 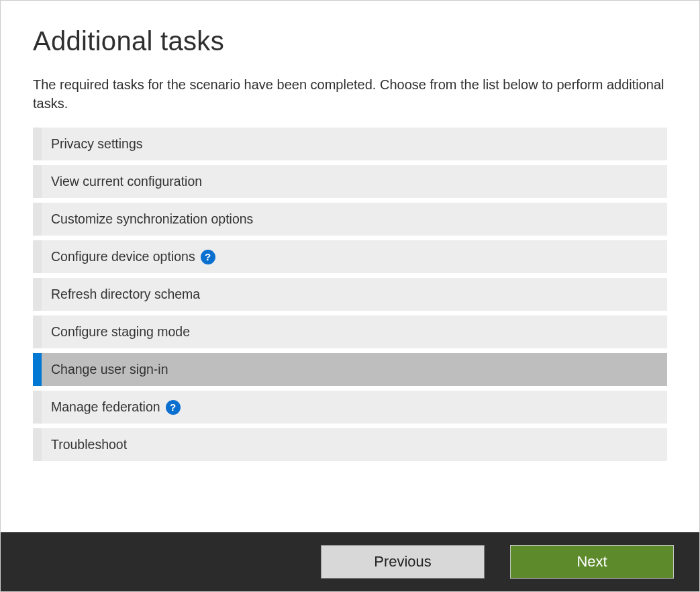 What do you see at coordinates (115, 332) in the screenshot?
I see `task-label: Configure staging mode` at bounding box center [115, 332].